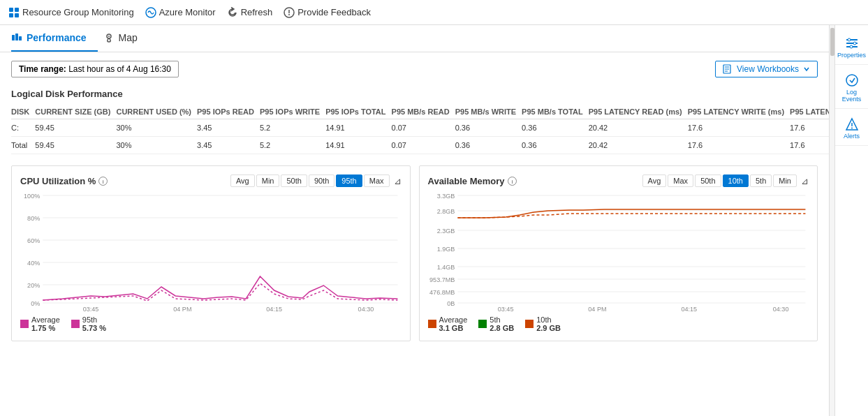 This screenshot has width=868, height=416. Describe the element at coordinates (75, 324) in the screenshot. I see `cpu-legend-95th-color` at that location.